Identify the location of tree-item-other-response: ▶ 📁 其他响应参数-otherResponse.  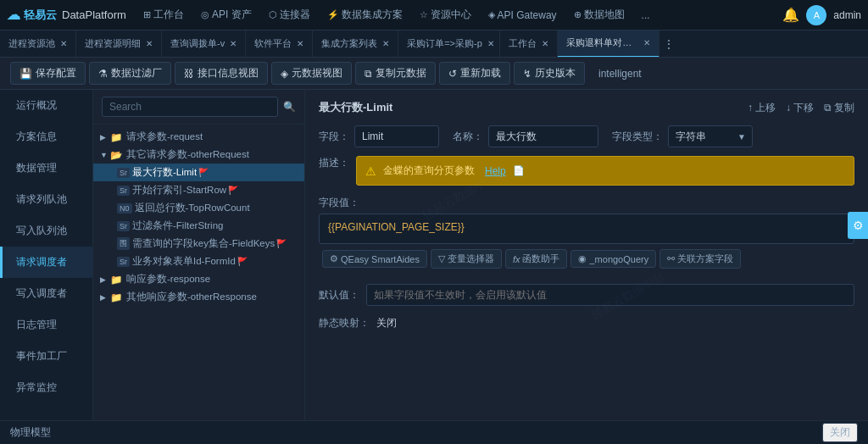
(198, 297).